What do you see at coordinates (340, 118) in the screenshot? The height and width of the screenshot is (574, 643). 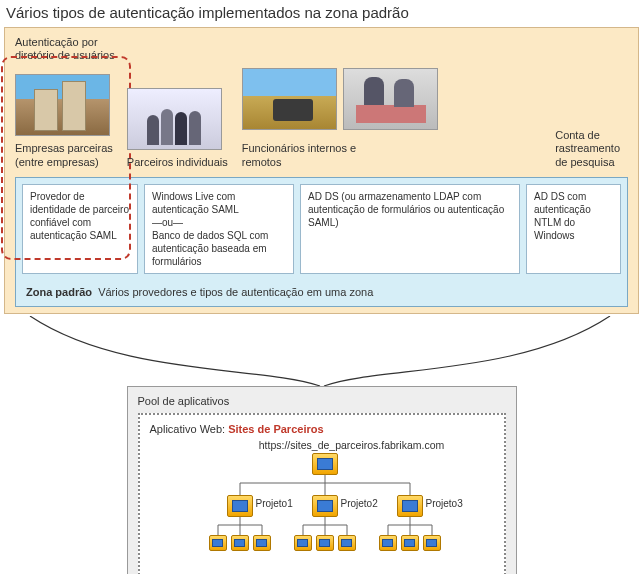 I see `partner-col-employees: Funcionários internos e remotos` at bounding box center [340, 118].